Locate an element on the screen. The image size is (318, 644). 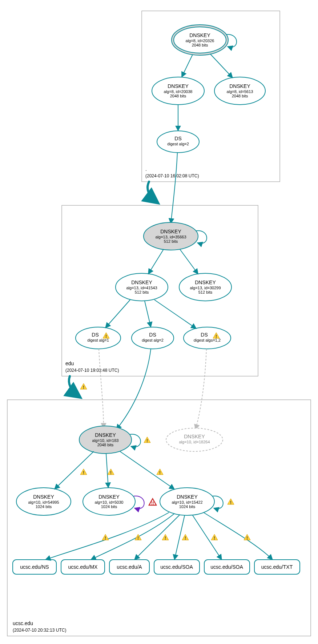
warn-r1: ! is located at coordinates (105, 538).